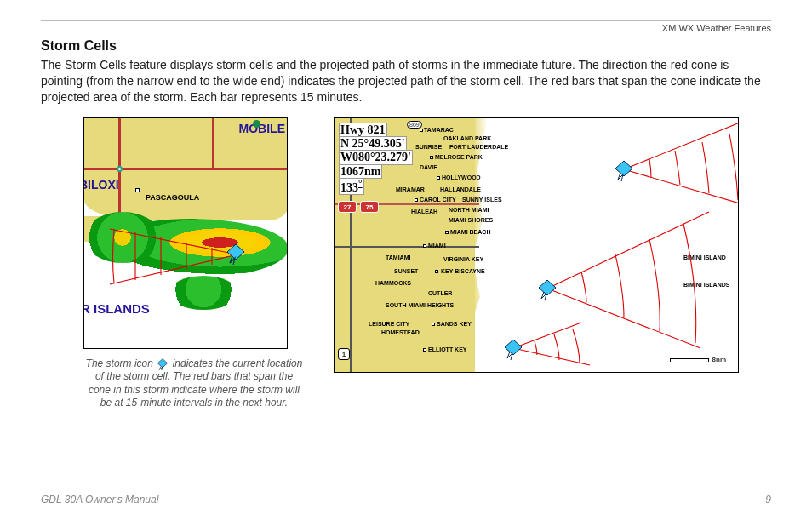 Image resolution: width=812 pixels, height=526 pixels. Describe the element at coordinates (172, 197) in the screenshot. I see `label-pascagoula: PASCAGOULA` at that location.